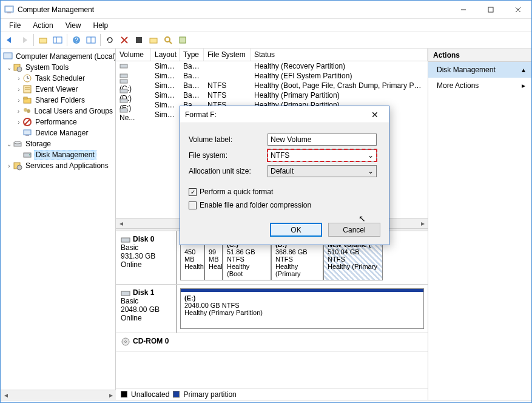 This screenshot has width=532, height=403. Describe the element at coordinates (272, 66) in the screenshot. I see `volume-row: SimpleBasicHealthy (Recovery Partition)` at that location.